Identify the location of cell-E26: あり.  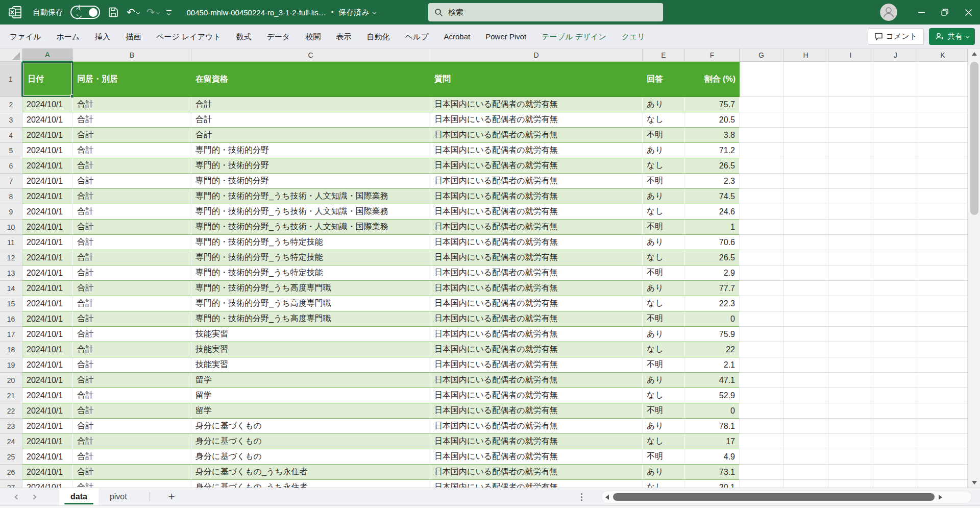
(664, 472).